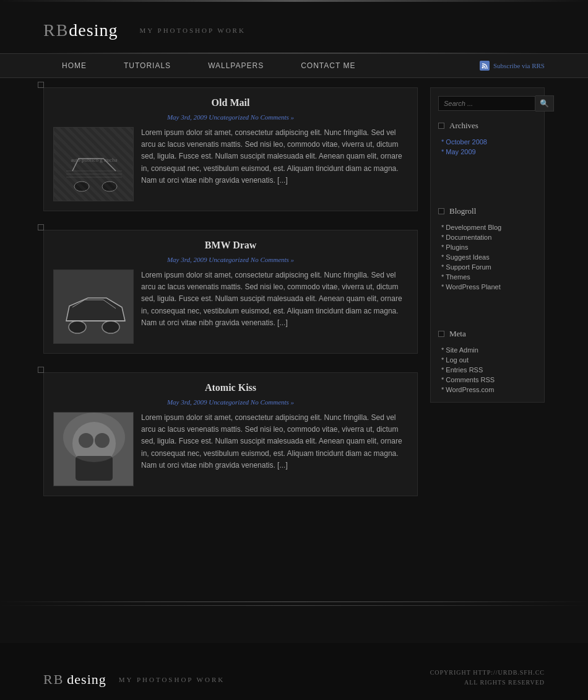  I want to click on blogroll-item-1: * Documentation, so click(489, 237).